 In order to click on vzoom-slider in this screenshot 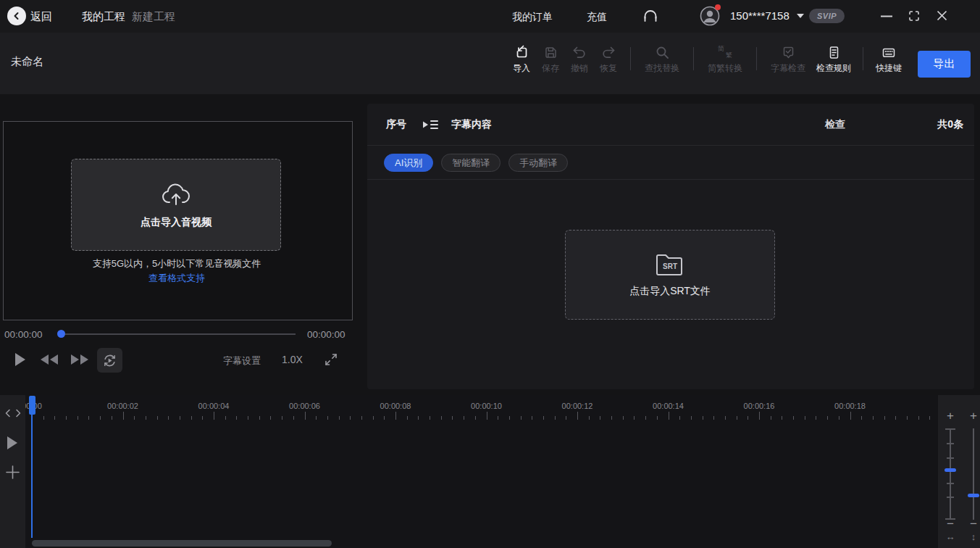, I will do `click(972, 474)`.